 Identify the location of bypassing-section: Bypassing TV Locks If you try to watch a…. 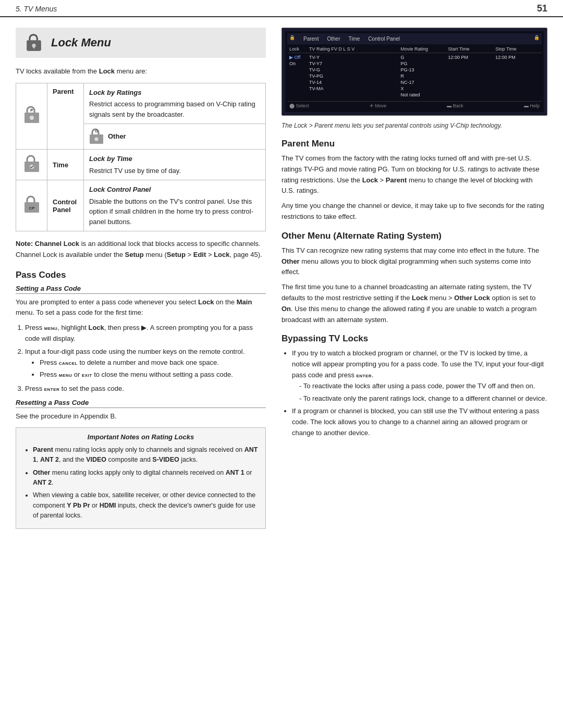
(414, 386).